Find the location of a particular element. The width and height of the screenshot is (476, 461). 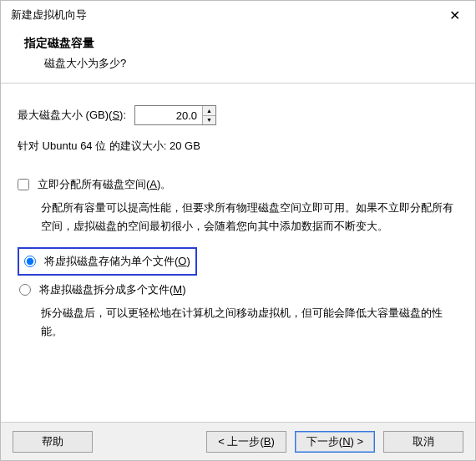

footer-bar: 帮助 < 上一步(B) 下一步(N) > 取消 is located at coordinates (238, 441).